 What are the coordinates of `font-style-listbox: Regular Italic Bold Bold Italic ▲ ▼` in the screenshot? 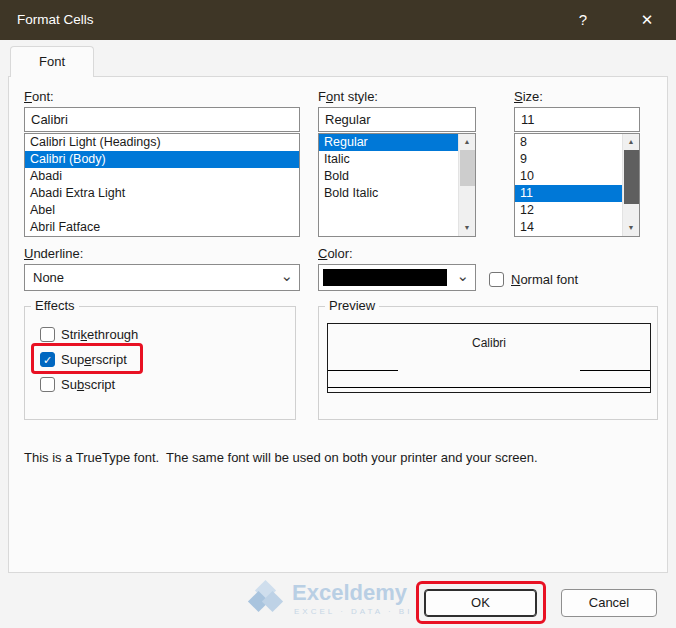 It's located at (397, 185).